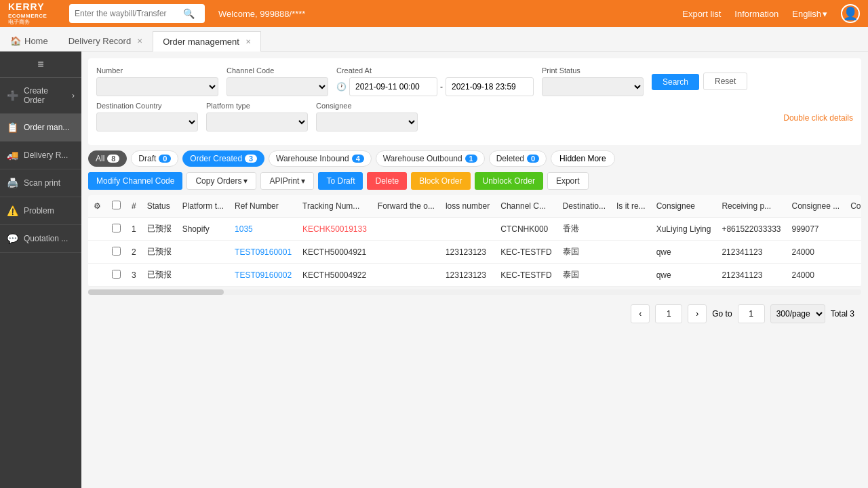 Image resolution: width=868 pixels, height=488 pixels. Describe the element at coordinates (585, 206) in the screenshot. I see `col-destination: Destinatio...` at that location.